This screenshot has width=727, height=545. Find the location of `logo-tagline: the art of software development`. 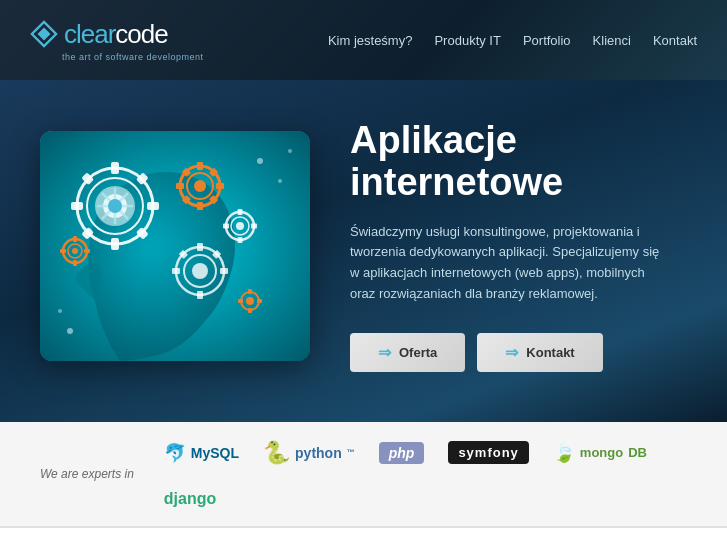

logo-tagline: the art of software development is located at coordinates (133, 57).